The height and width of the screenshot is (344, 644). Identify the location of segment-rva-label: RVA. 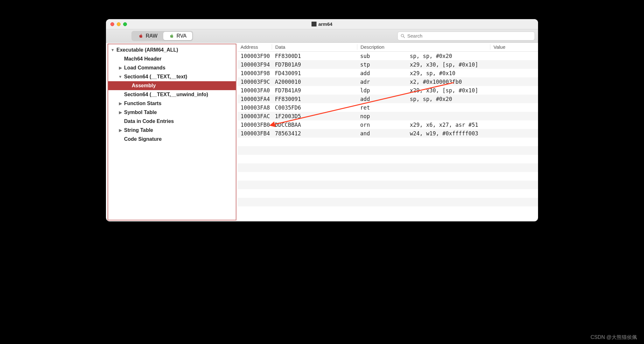
(181, 36).